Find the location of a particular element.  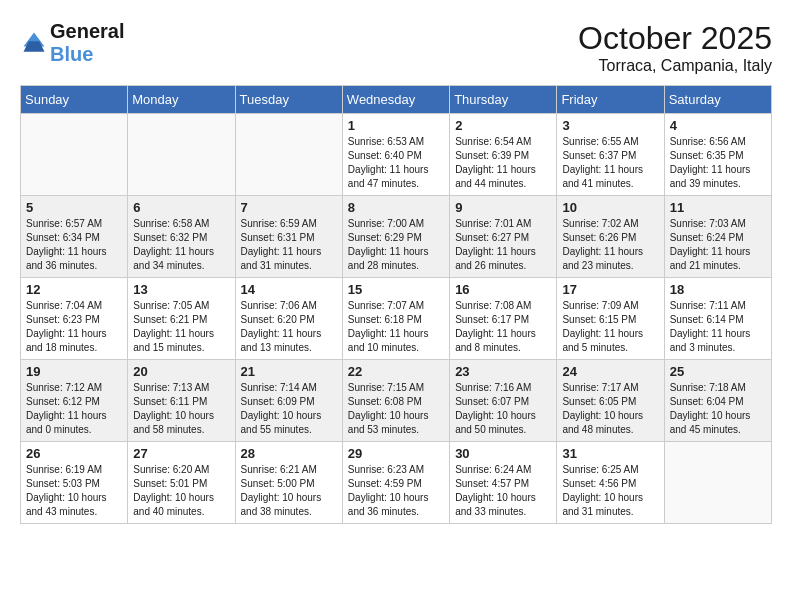

calendar-cell: 15Sunrise: 7:07 AM Sunset: 6:18 PM Dayli… is located at coordinates (396, 319).